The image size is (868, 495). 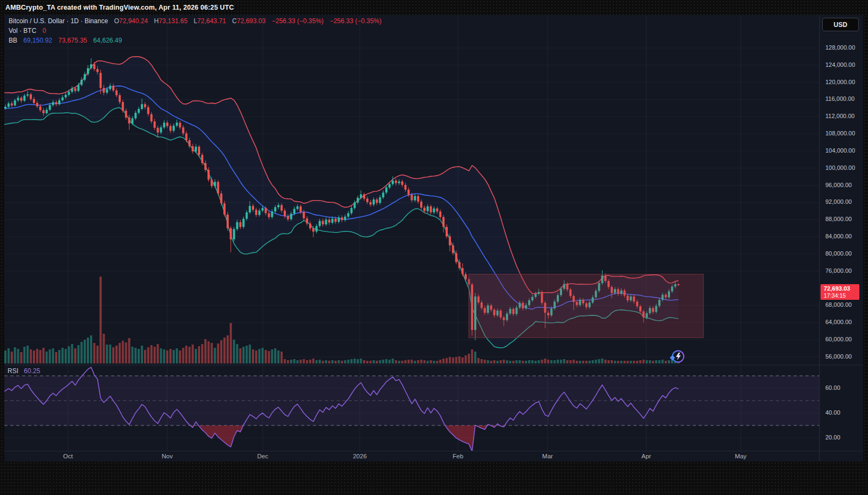 What do you see at coordinates (23, 31) in the screenshot?
I see `volume-label: Vol · BTC` at bounding box center [23, 31].